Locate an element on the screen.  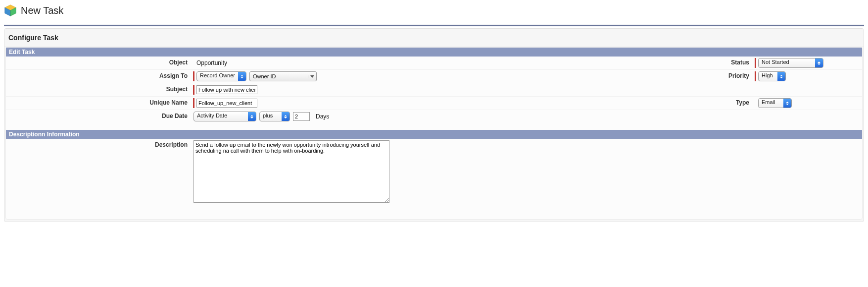
uniquename-input is located at coordinates (227, 103).